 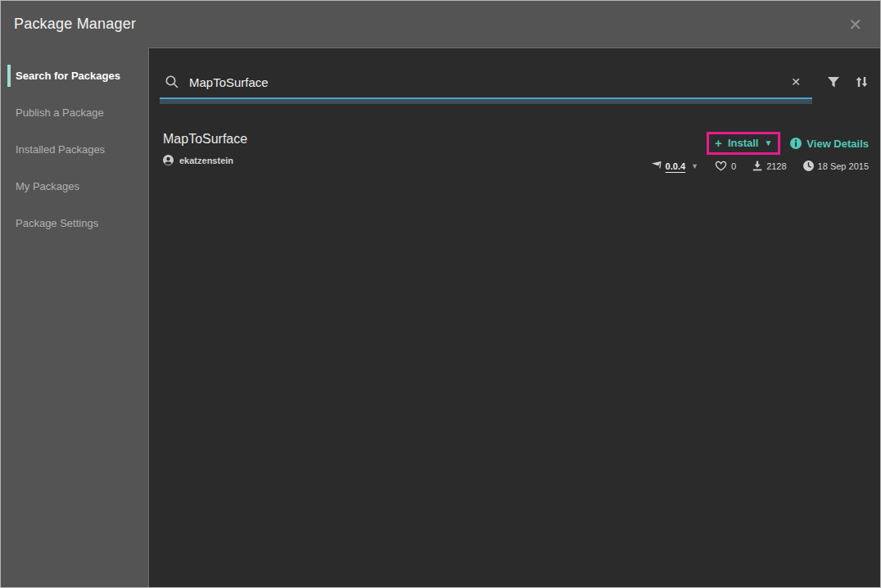 I want to click on info-icon, so click(x=796, y=143).